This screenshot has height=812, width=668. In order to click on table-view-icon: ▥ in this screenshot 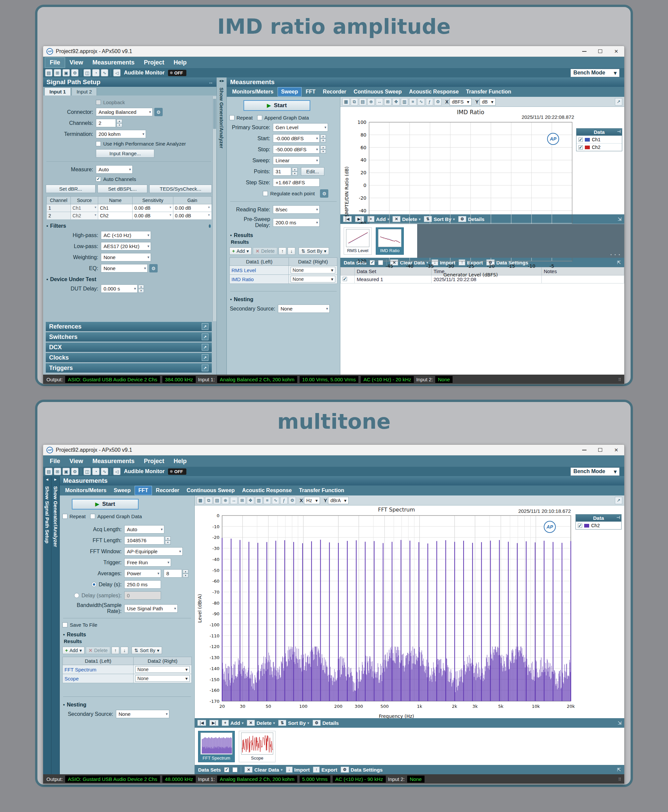, I will do `click(405, 102)`.